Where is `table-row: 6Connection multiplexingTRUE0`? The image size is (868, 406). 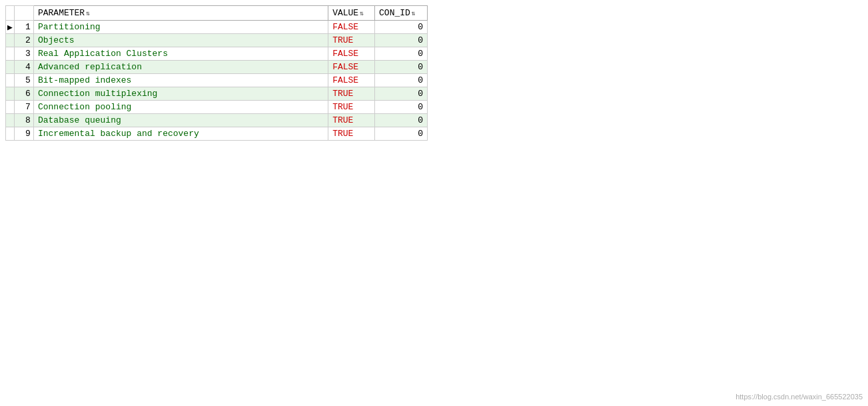
table-row: 6Connection multiplexingTRUE0 is located at coordinates (217, 94).